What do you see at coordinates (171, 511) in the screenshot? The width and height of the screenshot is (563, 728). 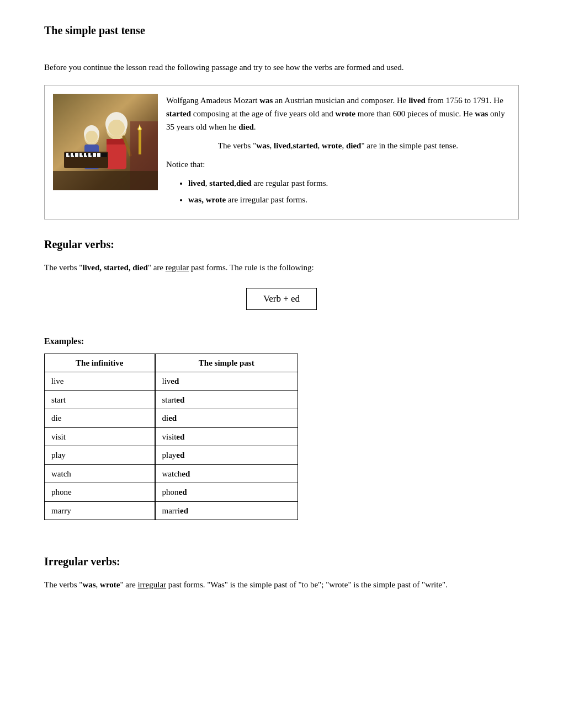 I see `table-row: marrymarried` at bounding box center [171, 511].